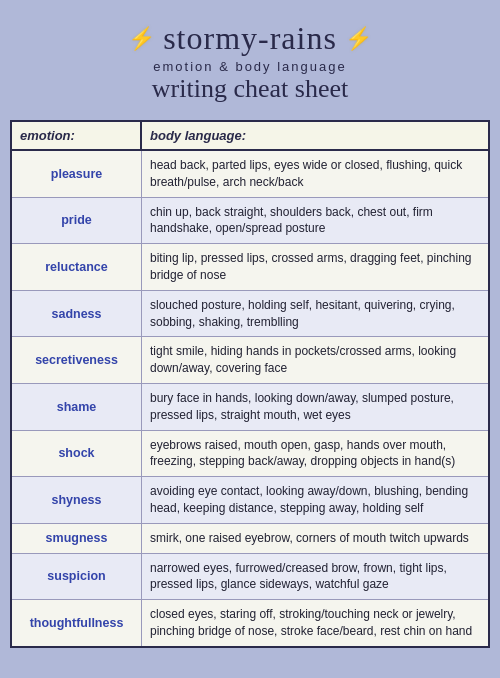 The height and width of the screenshot is (678, 500). I want to click on lightning-right-icon: ⚡, so click(358, 39).